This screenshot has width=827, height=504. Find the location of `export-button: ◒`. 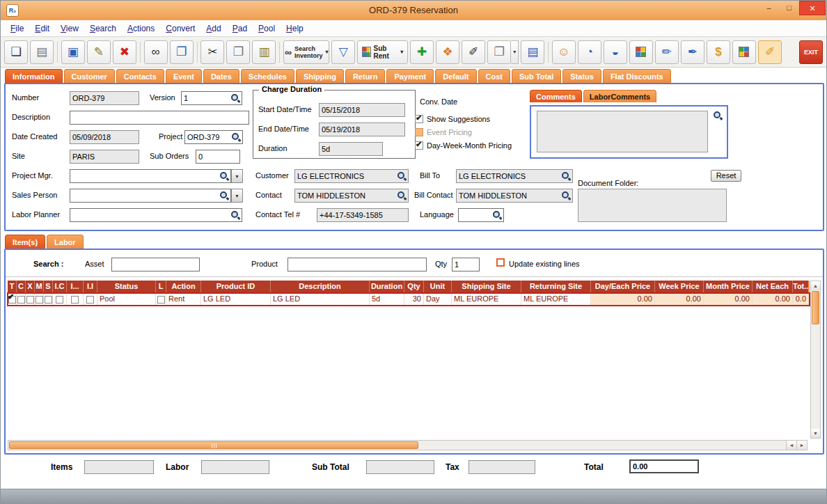

export-button: ◒ is located at coordinates (615, 52).